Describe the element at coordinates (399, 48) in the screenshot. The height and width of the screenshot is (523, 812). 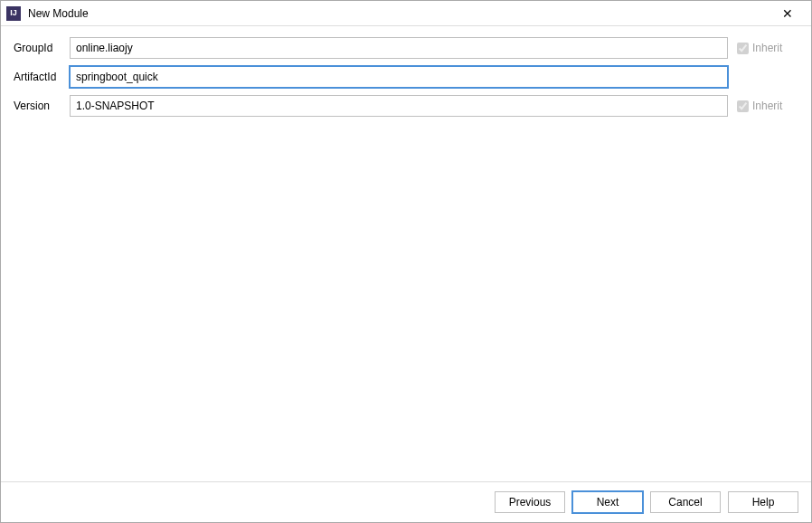
I see `groupid-input` at that location.